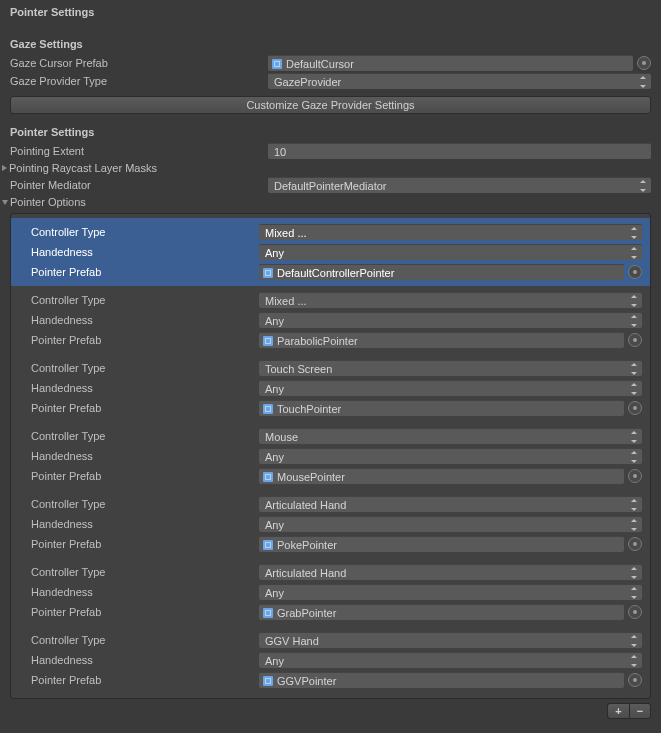 The height and width of the screenshot is (733, 661). Describe the element at coordinates (292, 641) in the screenshot. I see `controller-type-value: GGV Hand` at that location.